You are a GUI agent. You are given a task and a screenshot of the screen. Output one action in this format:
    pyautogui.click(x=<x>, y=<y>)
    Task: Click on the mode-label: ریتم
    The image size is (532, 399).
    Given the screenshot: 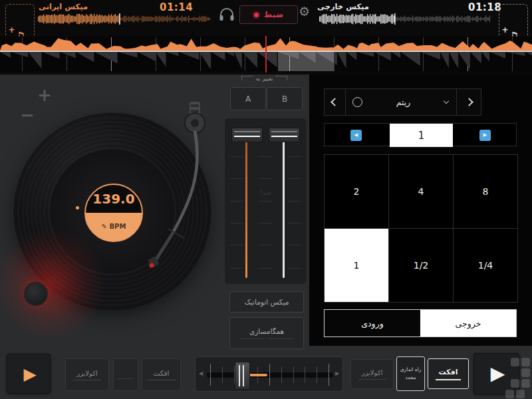 What is the action you would take?
    pyautogui.click(x=404, y=102)
    